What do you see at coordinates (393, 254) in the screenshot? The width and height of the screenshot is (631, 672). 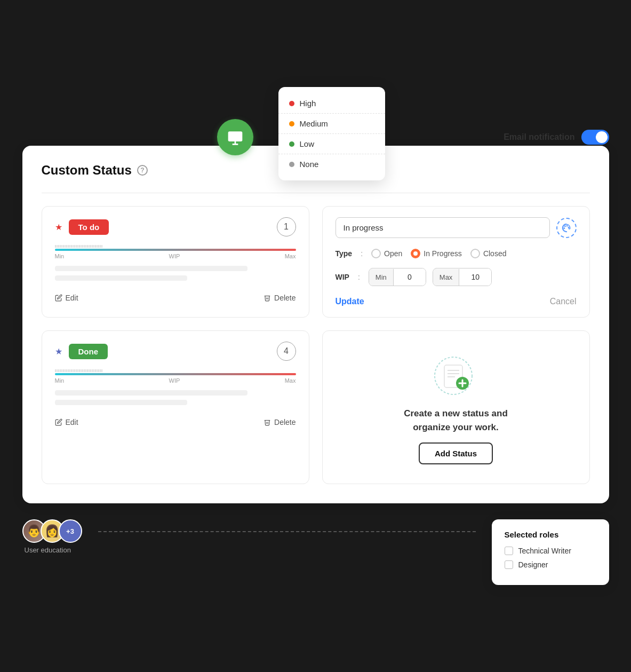 I see `radio-label-open: Open` at bounding box center [393, 254].